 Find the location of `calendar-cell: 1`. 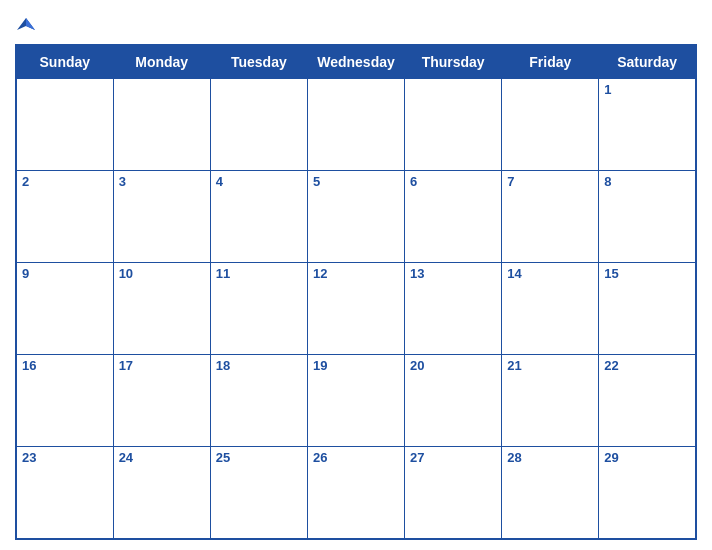

calendar-cell: 1 is located at coordinates (648, 125).